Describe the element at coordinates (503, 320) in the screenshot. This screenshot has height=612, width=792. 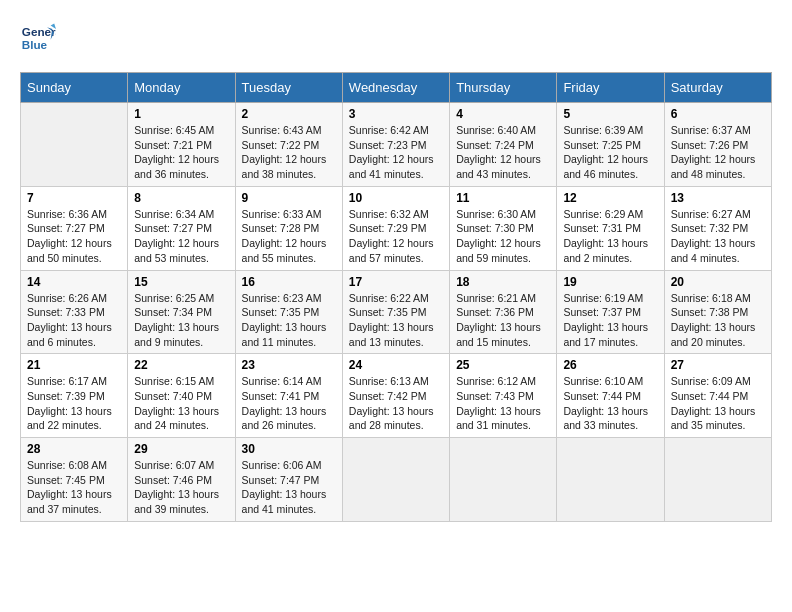
I see `day-info: Sunrise: 6:21 AMSunset: 7:36 PMDaylight:…` at that location.